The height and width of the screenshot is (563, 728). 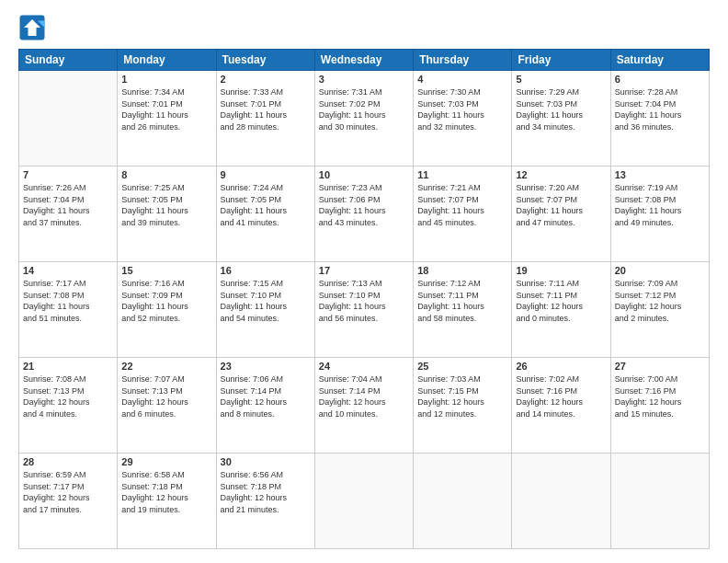 I want to click on day-info: Sunrise: 7:16 AM Sunset: 7:09 PM Dayligh…, so click(x=166, y=301).